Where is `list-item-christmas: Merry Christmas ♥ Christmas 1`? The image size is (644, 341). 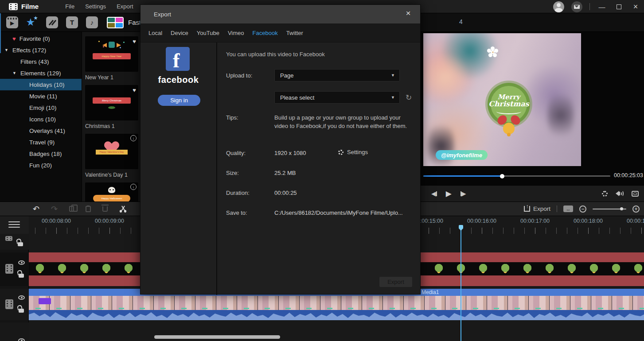 list-item-christmas: Merry Christmas ♥ Christmas 1 is located at coordinates (112, 107).